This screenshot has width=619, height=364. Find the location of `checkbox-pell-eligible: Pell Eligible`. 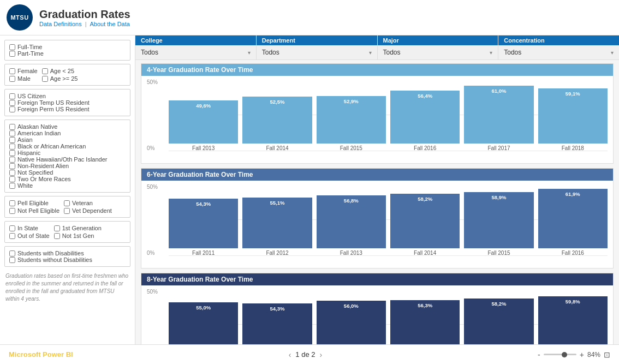

checkbox-pell-eligible: Pell Eligible is located at coordinates (34, 203).